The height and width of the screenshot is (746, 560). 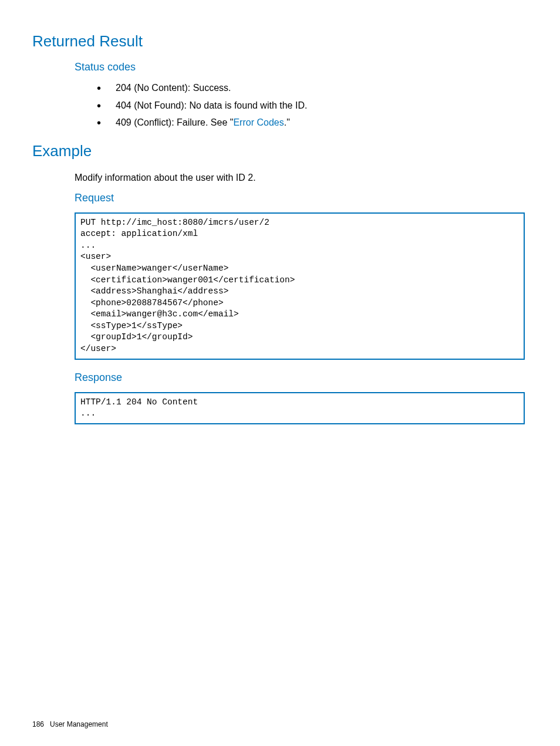 I want to click on list-item: 204 (No Content): Success., so click(x=311, y=88).